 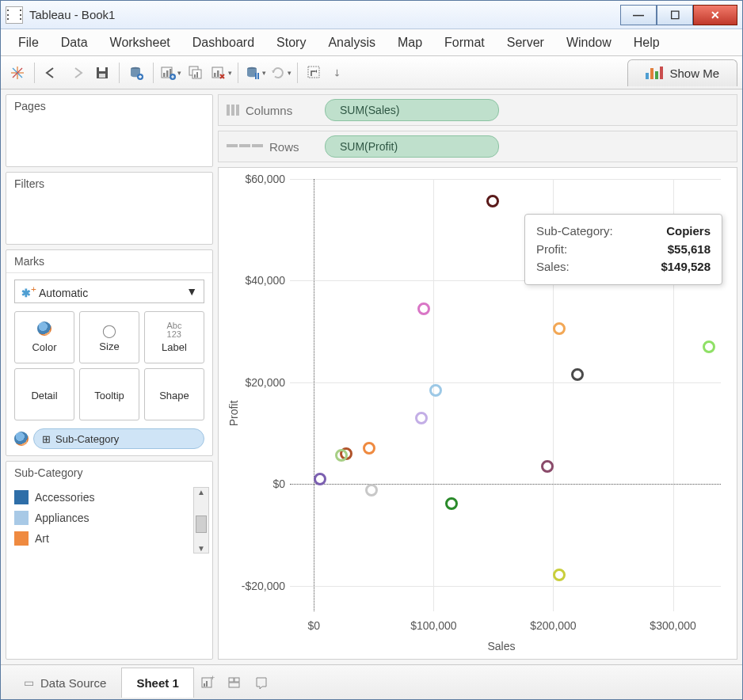 What do you see at coordinates (119, 439) in the screenshot?
I see `color-pill-subcategory: ⊞ Sub-Category` at bounding box center [119, 439].